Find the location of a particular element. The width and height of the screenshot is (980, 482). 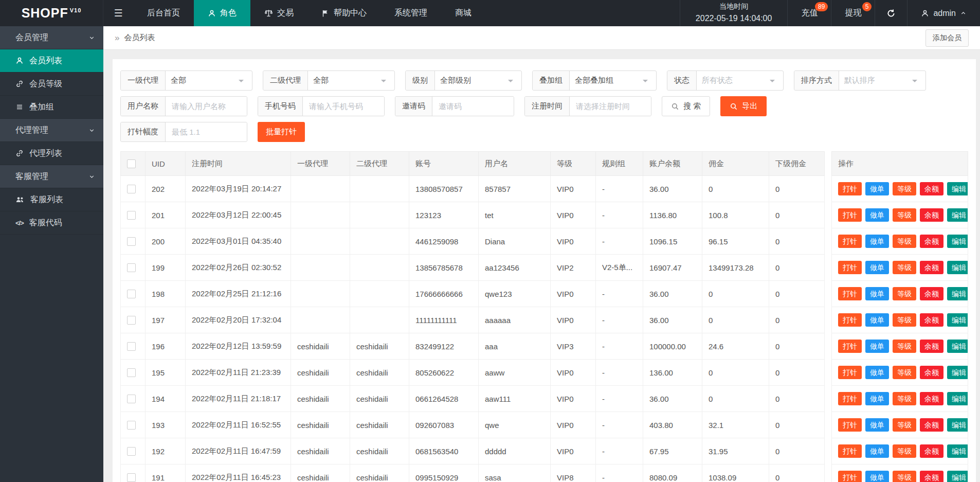

select-all-checkbox is located at coordinates (132, 164).